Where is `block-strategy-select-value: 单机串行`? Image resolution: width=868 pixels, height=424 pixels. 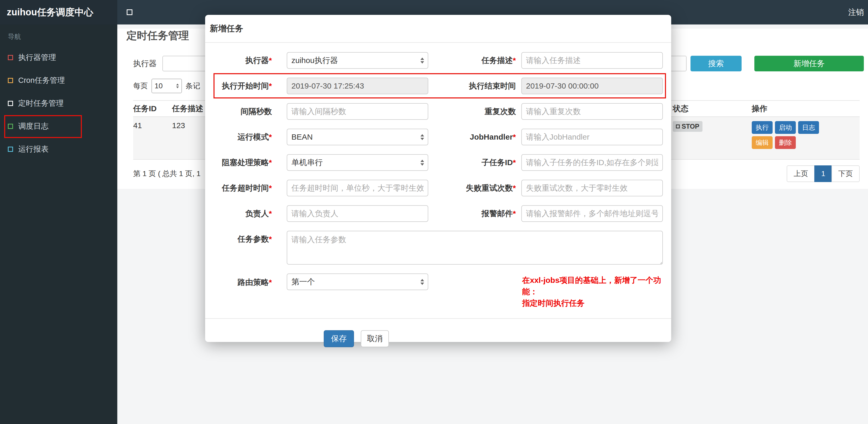 block-strategy-select-value: 单机串行 is located at coordinates (307, 163).